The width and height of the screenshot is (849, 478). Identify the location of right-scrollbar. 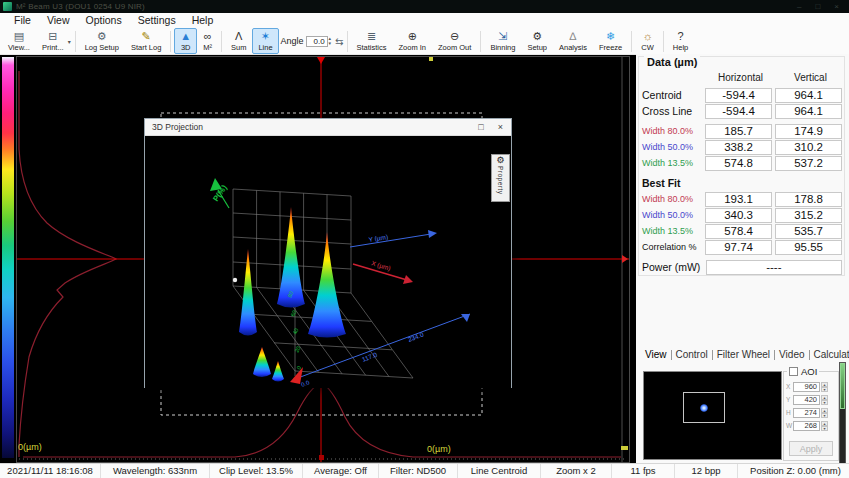
(842, 415).